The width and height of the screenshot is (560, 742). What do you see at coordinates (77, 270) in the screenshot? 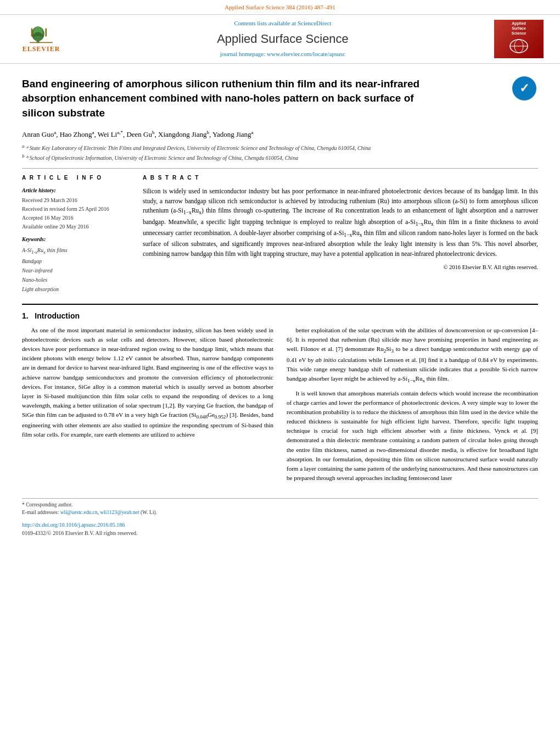
I see `keyword-3: Near-infrared` at bounding box center [77, 270].